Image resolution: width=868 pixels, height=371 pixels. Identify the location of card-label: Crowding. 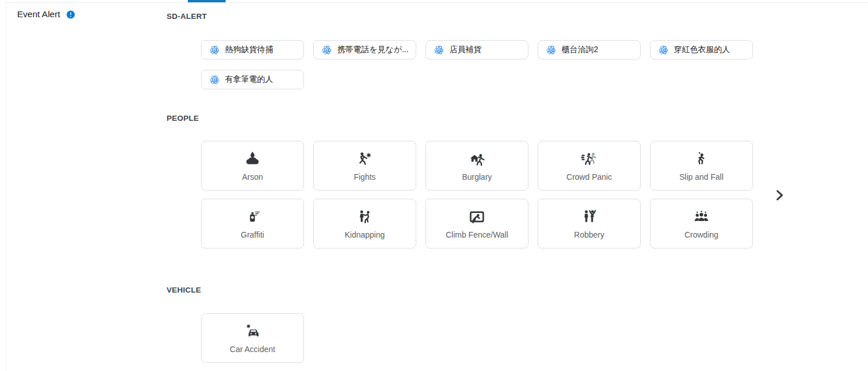
(701, 235).